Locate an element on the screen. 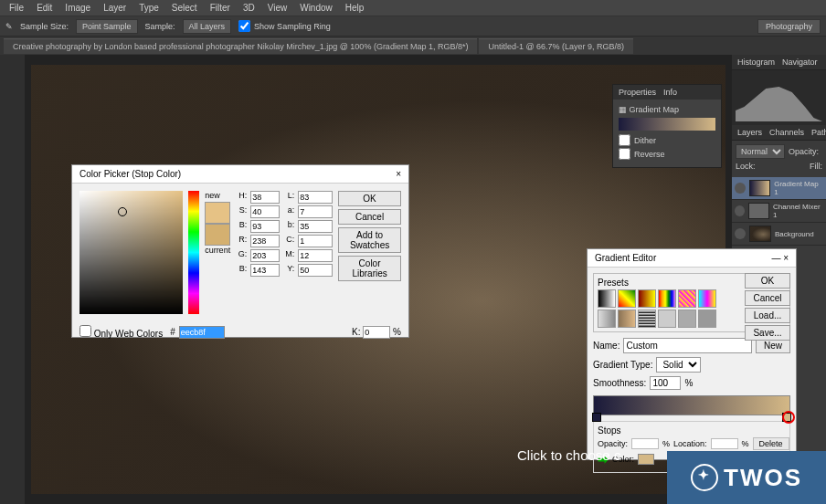 The image size is (826, 504). menu-3d: 3D is located at coordinates (249, 7).